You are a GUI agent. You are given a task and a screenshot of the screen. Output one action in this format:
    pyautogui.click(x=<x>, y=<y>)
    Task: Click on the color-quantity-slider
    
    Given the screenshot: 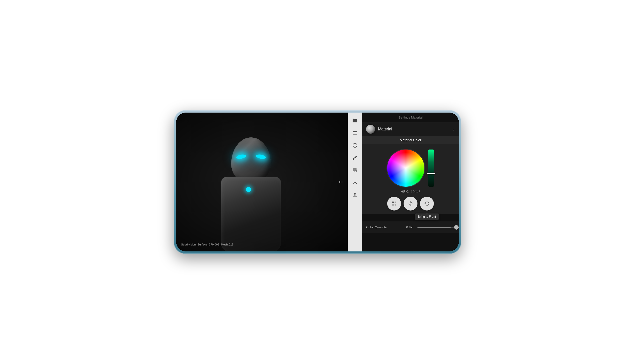 What is the action you would take?
    pyautogui.click(x=436, y=228)
    